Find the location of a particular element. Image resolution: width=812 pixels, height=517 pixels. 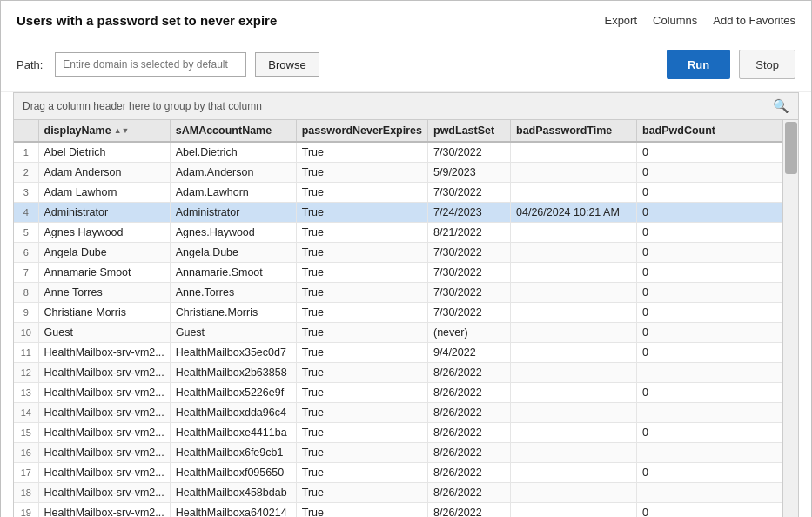

cell-num: 9 is located at coordinates (26, 313).